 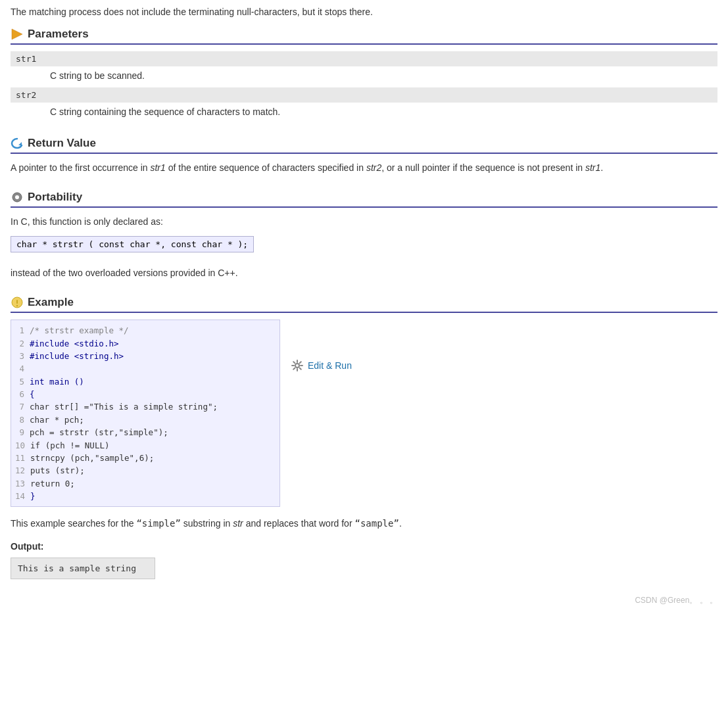 I want to click on example-header: Example, so click(x=364, y=304).